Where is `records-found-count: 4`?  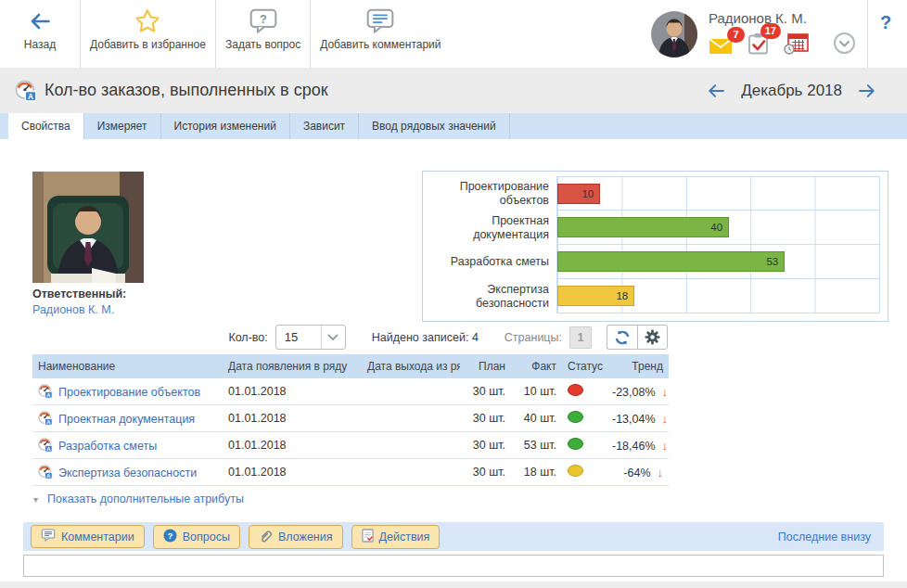
records-found-count: 4 is located at coordinates (475, 338).